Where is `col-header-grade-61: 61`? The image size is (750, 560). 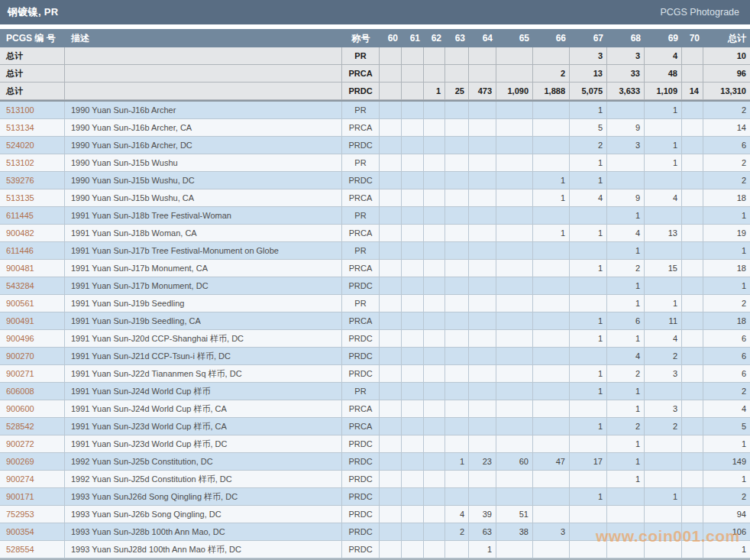
col-header-grade-61: 61 is located at coordinates (412, 38).